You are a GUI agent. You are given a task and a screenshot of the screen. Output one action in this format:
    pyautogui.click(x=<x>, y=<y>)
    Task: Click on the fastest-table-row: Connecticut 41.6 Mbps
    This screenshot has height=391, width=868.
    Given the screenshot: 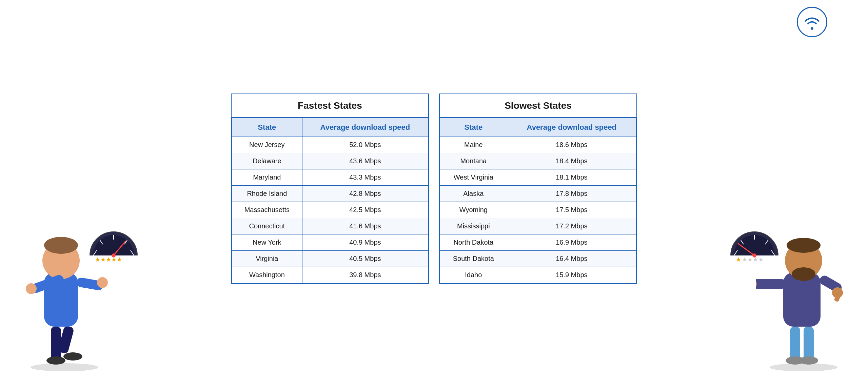 What is the action you would take?
    pyautogui.click(x=330, y=226)
    